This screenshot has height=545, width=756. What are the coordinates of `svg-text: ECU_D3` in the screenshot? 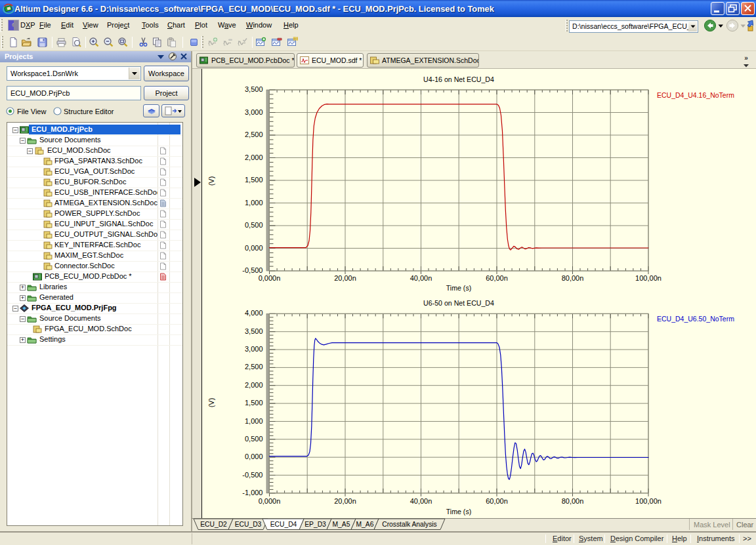 It's located at (248, 525).